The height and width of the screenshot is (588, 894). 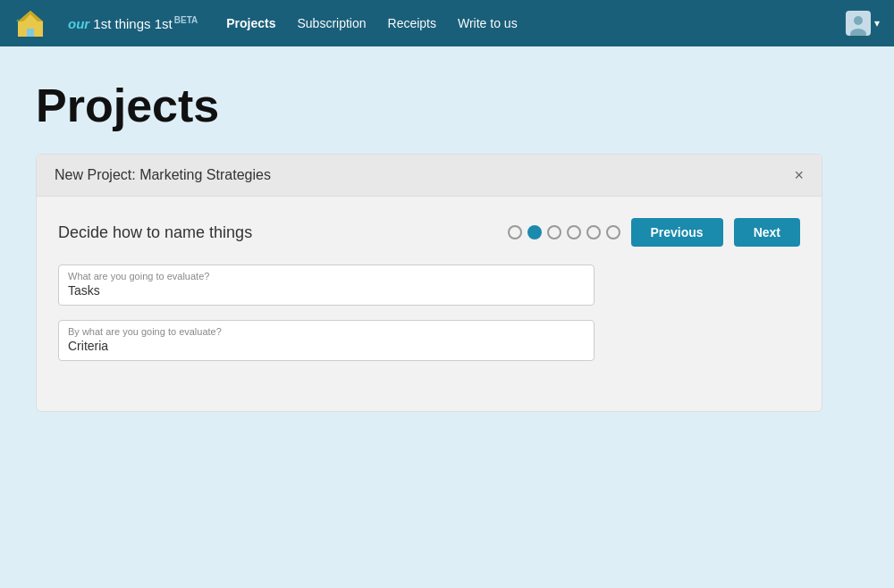 What do you see at coordinates (326, 340) in the screenshot?
I see `field-criteria-group: By what are you going to evaluate?` at bounding box center [326, 340].